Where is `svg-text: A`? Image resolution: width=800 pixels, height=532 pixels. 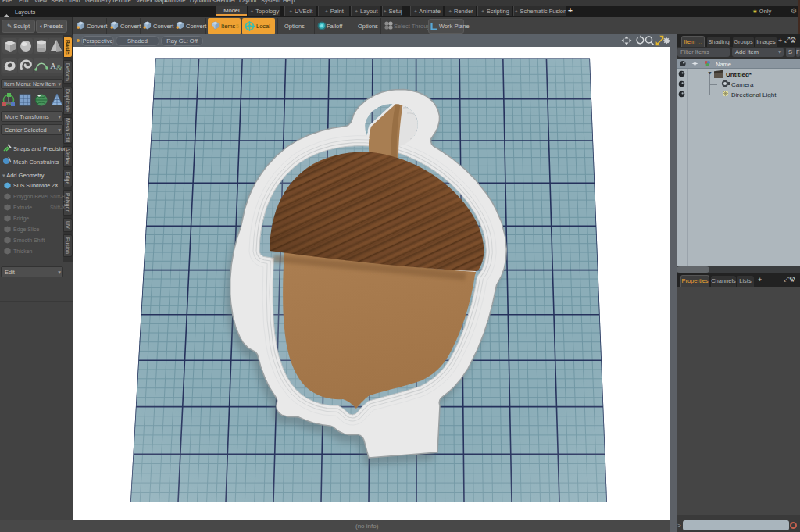
svg-text: A is located at coordinates (53, 66).